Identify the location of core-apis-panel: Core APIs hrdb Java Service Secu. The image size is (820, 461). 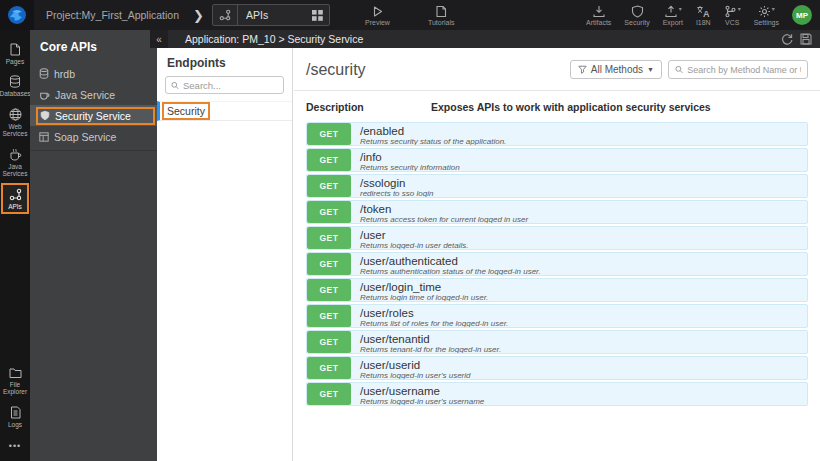
(94, 246).